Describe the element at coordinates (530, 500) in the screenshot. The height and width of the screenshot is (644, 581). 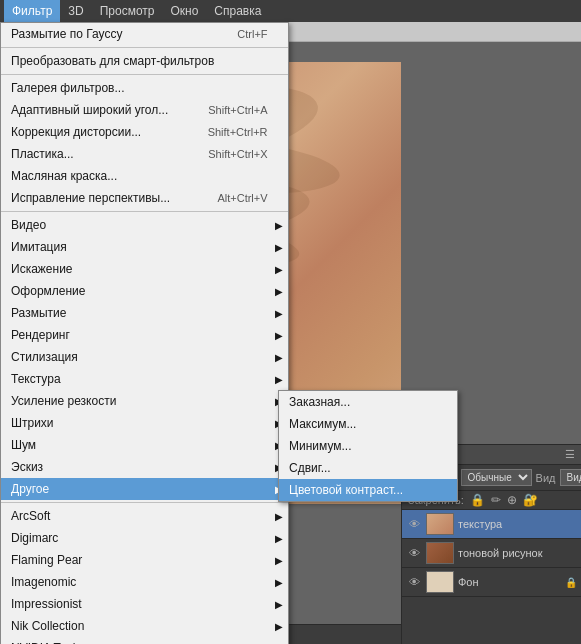
I see `lock-move-icon: 🔐` at that location.